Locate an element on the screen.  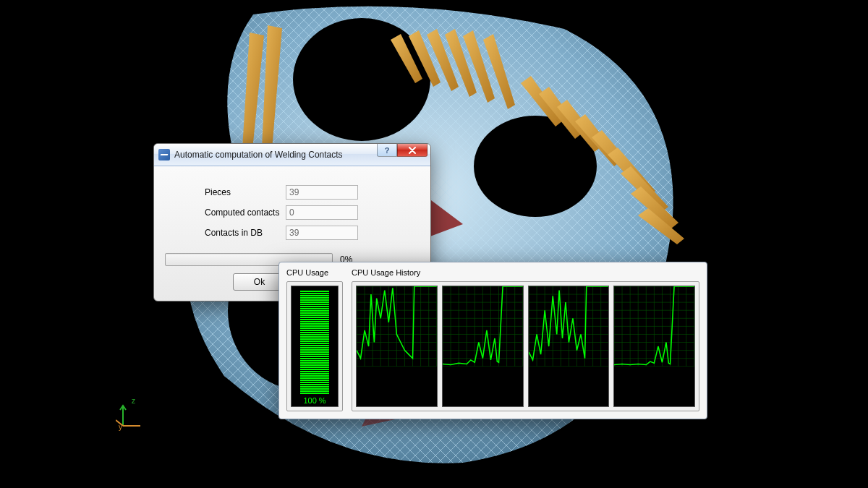
ok-button-label: Ok is located at coordinates (259, 282).